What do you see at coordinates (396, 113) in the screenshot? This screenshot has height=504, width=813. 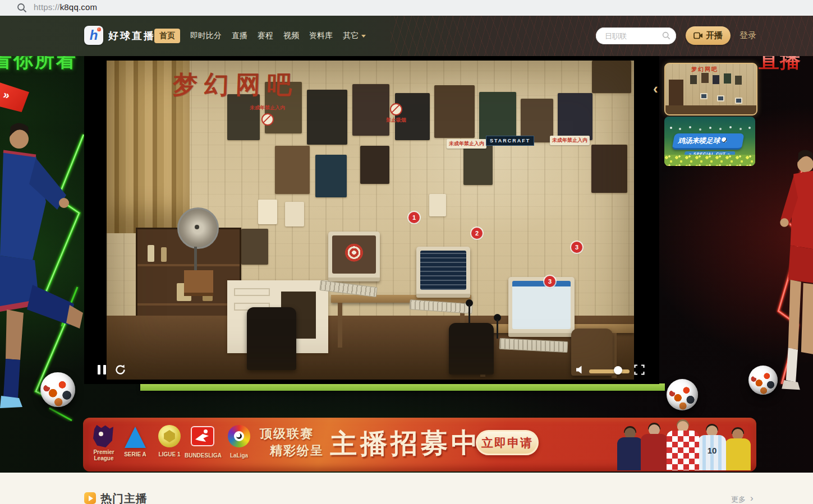 I see `no-smoking-sign: 禁止吸烟` at bounding box center [396, 113].